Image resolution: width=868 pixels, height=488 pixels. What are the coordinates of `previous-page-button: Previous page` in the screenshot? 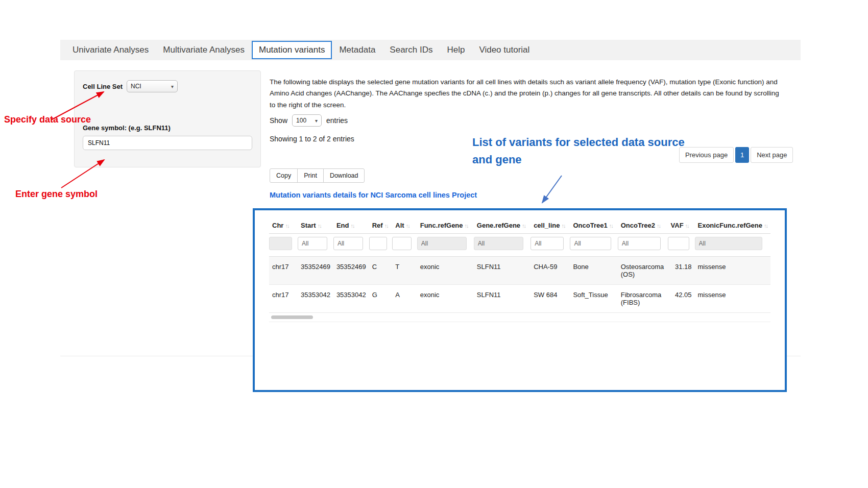 It's located at (707, 155).